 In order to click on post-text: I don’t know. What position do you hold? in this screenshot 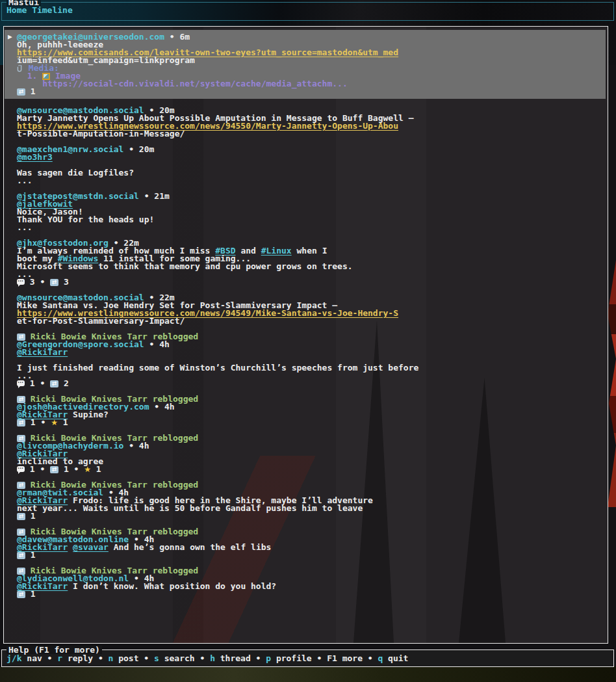, I will do `click(172, 586)`.